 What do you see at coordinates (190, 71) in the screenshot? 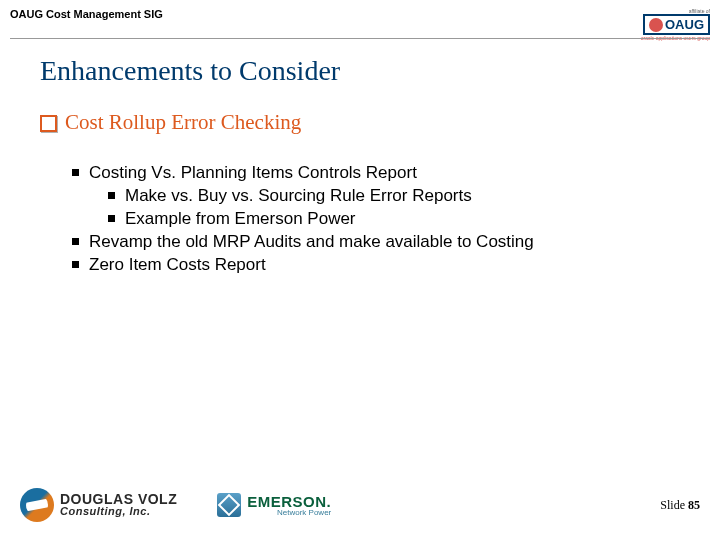
I see `slide-title: Enhancements to Consider` at bounding box center [190, 71].